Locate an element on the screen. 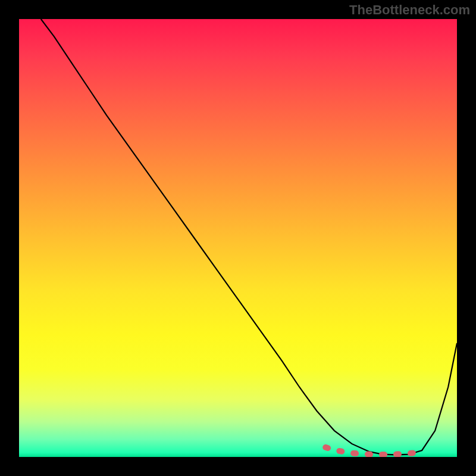 Image resolution: width=476 pixels, height=476 pixels. highlight-segment is located at coordinates (371, 451).